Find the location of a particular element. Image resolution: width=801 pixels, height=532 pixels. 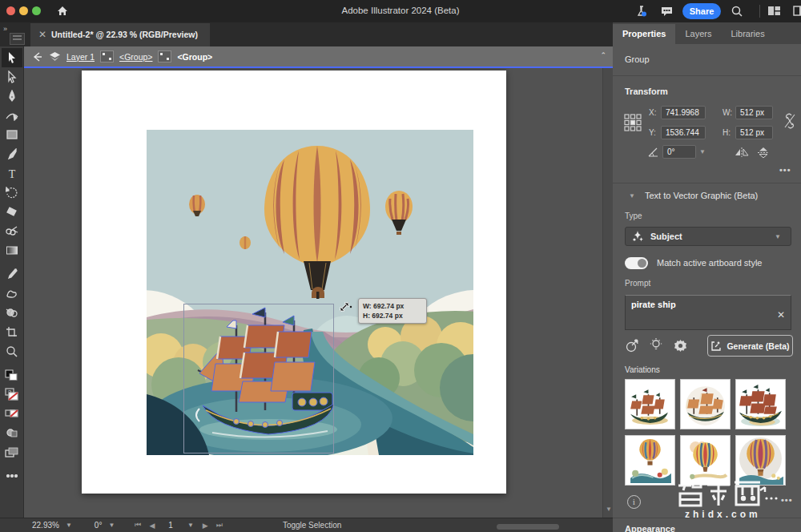

artboard-tool is located at coordinates (12, 332).